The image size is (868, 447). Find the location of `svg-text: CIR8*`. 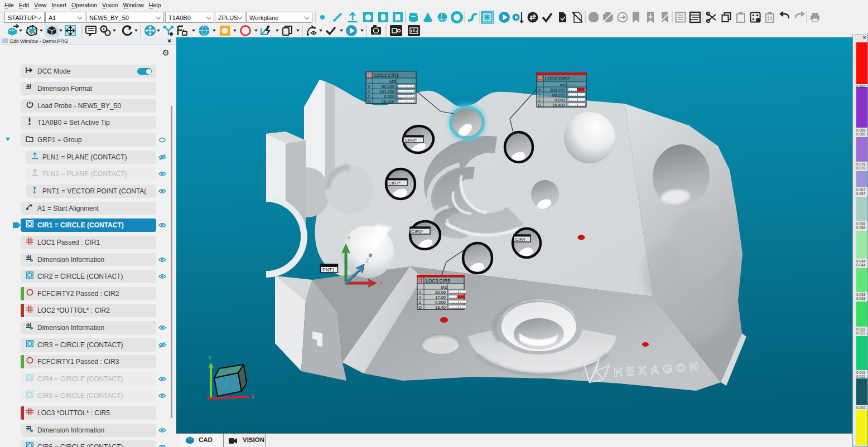

svg-text: CIR8* is located at coordinates (411, 140).